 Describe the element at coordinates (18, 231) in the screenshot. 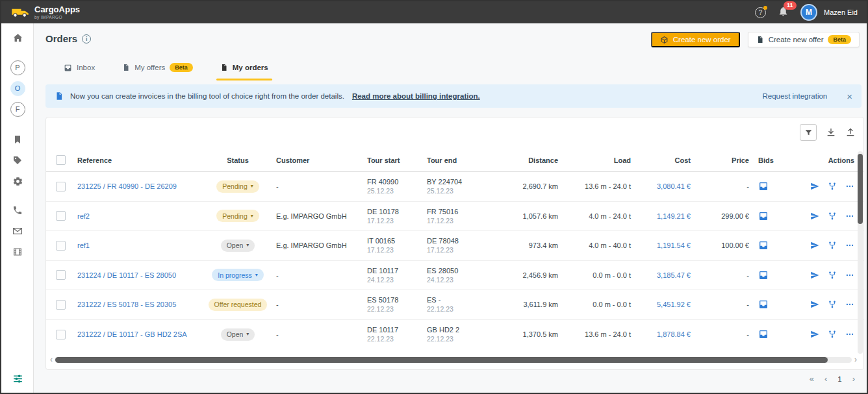

I see `mail-icon` at that location.